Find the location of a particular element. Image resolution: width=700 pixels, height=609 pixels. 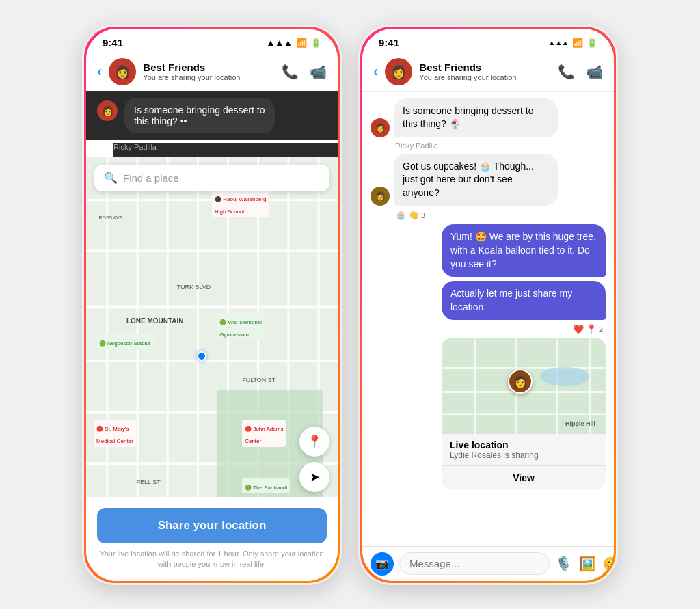

map-place-label: Hippie Hill is located at coordinates (580, 424).